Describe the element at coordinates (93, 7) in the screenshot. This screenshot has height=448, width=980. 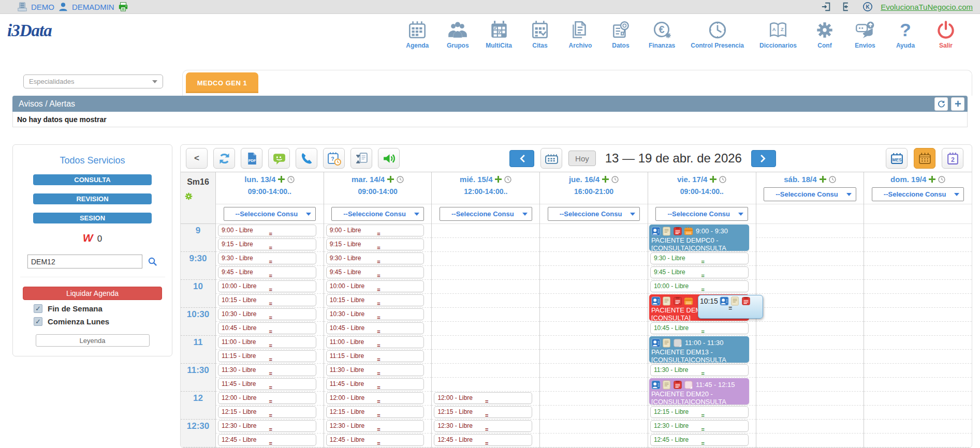
I see `user-link: DEMADMIN` at that location.